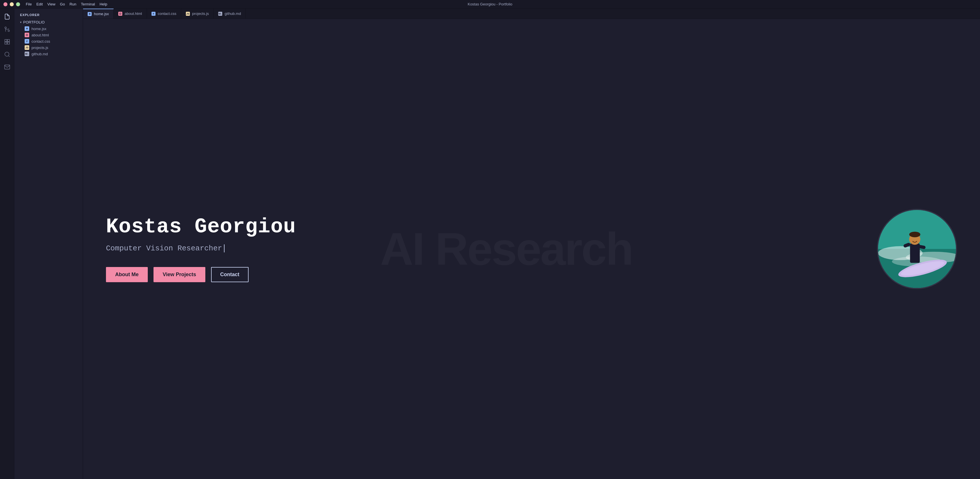 The height and width of the screenshot is (479, 980). Describe the element at coordinates (49, 22) in the screenshot. I see `folder-portfolio: ▾ PORTFOLIO` at that location.